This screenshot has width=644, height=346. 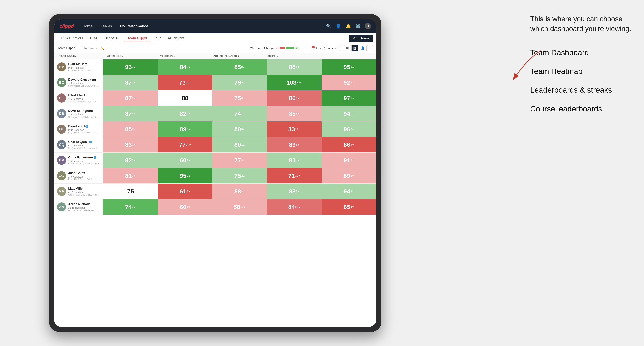 What do you see at coordinates (185, 176) in the screenshot?
I see `score-cell-1: 958▲` at bounding box center [185, 176].